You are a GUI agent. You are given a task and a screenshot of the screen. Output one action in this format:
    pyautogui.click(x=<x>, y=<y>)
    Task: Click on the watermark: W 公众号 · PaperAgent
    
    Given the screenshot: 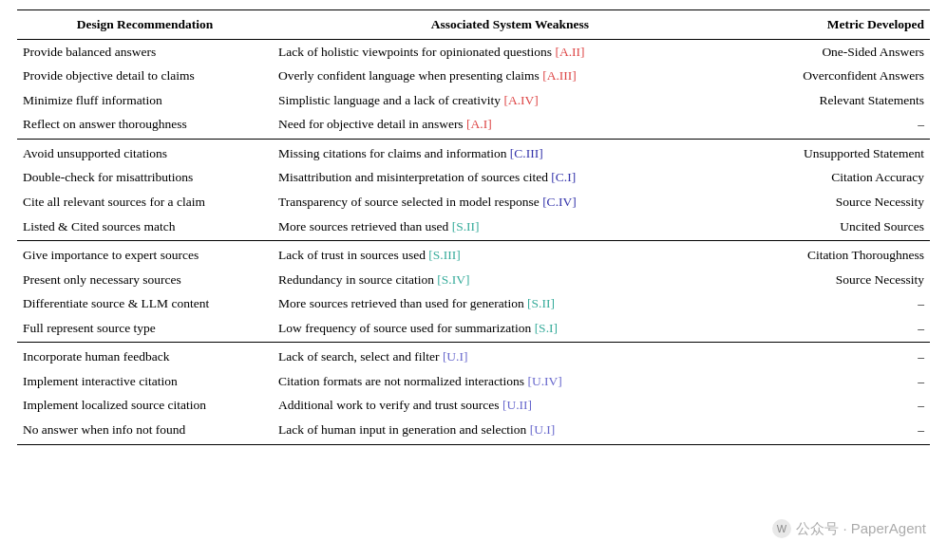 What is the action you would take?
    pyautogui.click(x=849, y=529)
    